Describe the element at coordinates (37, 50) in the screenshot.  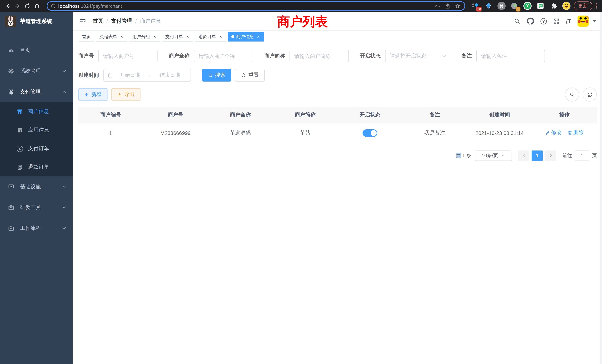
I see `sidebar-item-home: 首页` at that location.